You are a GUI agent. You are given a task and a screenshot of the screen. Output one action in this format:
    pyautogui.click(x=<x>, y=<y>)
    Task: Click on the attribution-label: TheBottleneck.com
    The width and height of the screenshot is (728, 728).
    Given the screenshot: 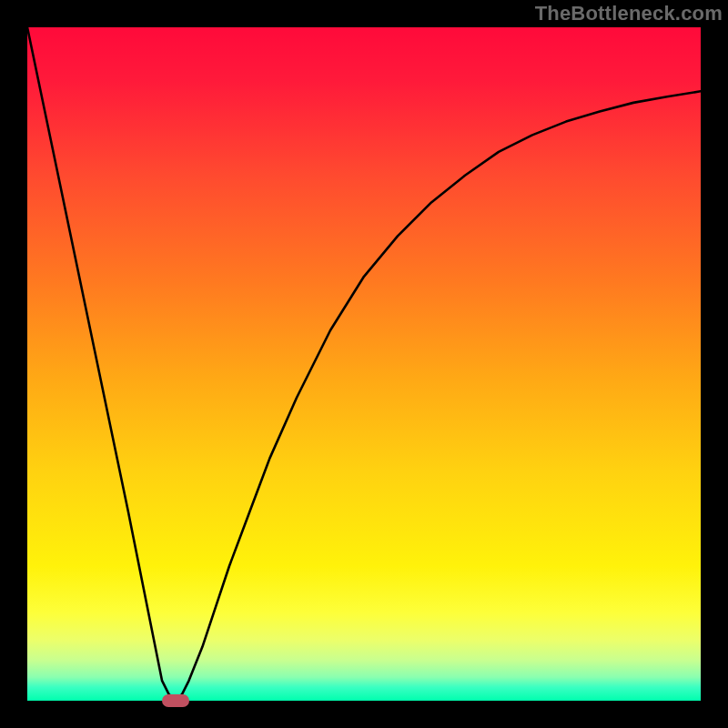 What is the action you would take?
    pyautogui.click(x=629, y=14)
    